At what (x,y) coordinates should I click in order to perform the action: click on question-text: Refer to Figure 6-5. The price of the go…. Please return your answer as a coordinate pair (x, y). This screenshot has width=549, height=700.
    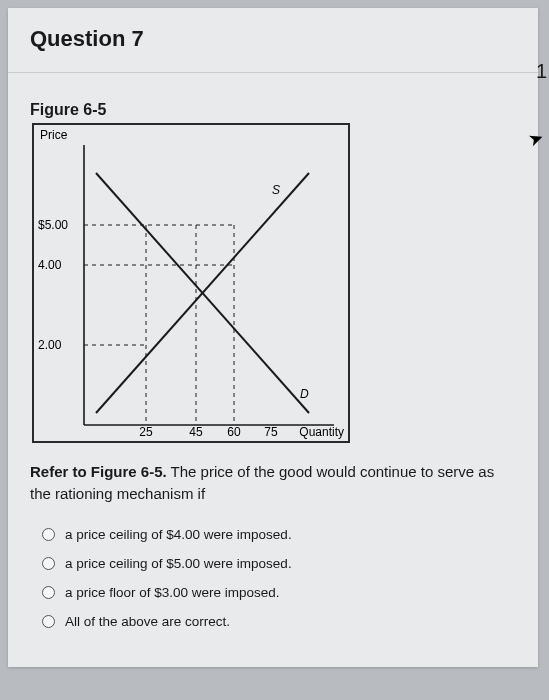
    Looking at the image, I should click on (273, 483).